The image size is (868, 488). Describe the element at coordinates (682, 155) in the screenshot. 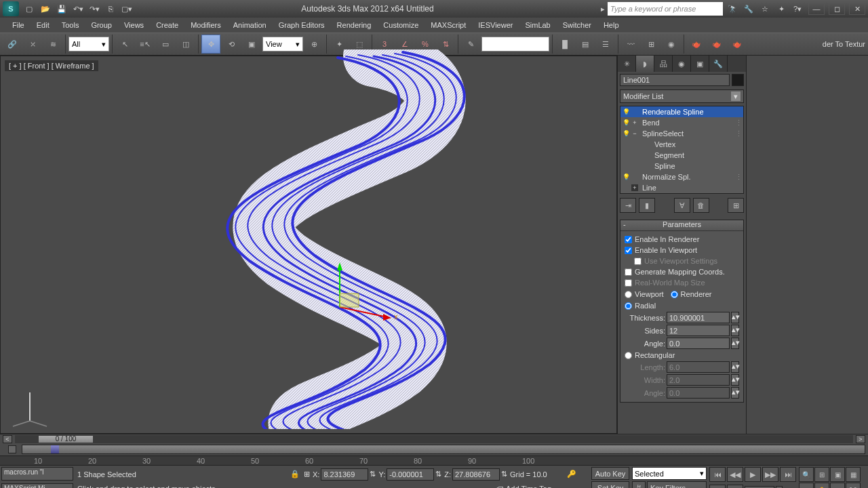

I see `stack-item: Segment` at that location.